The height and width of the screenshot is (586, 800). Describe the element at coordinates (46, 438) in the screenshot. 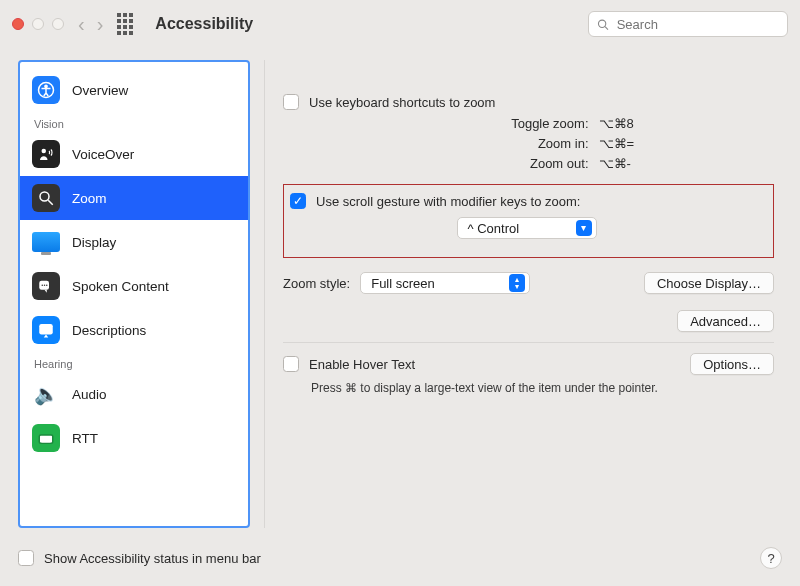

I see `rtt-icon` at that location.